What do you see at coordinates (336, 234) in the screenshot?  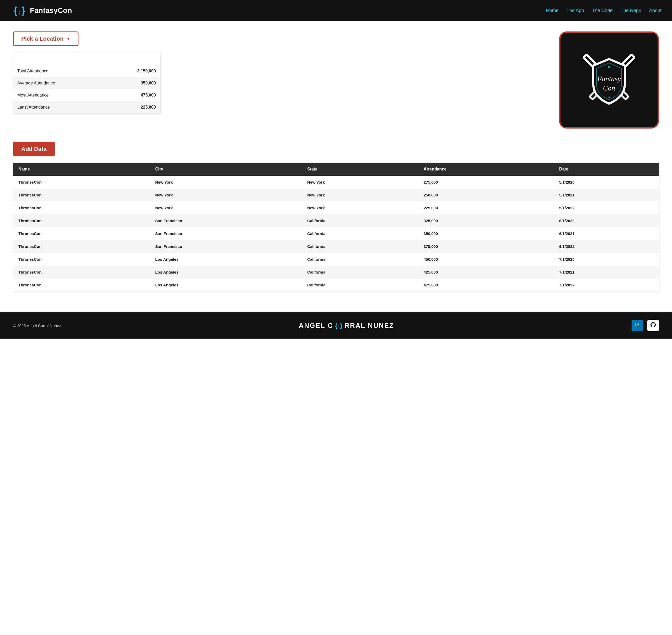 I see `table-row: ThronesCon San Francisco California 350,…` at bounding box center [336, 234].